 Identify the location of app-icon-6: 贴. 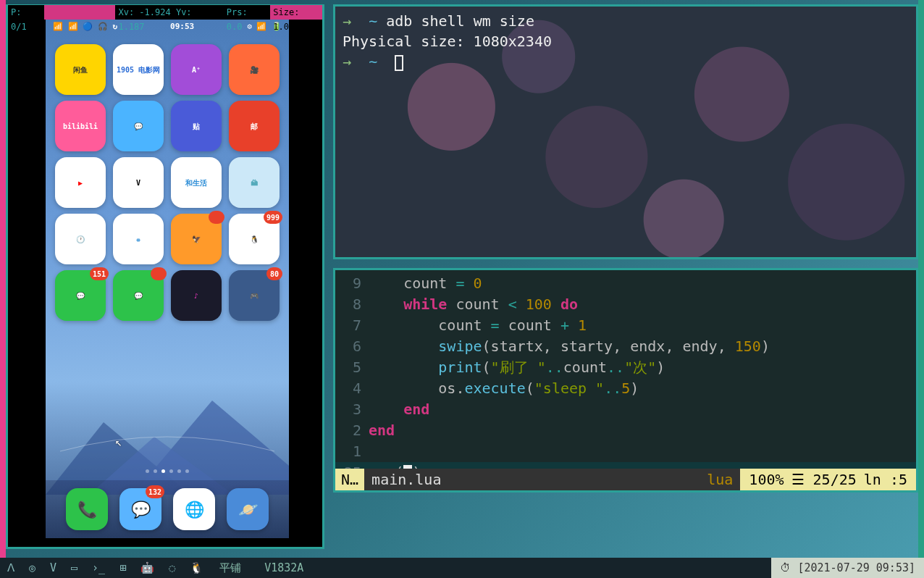
(196, 126).